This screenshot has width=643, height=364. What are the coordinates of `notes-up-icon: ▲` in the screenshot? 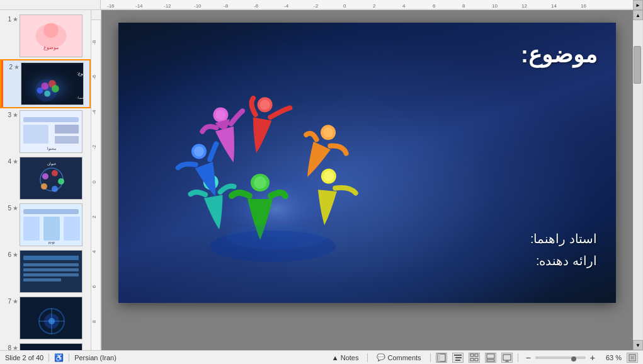 It's located at (335, 358).